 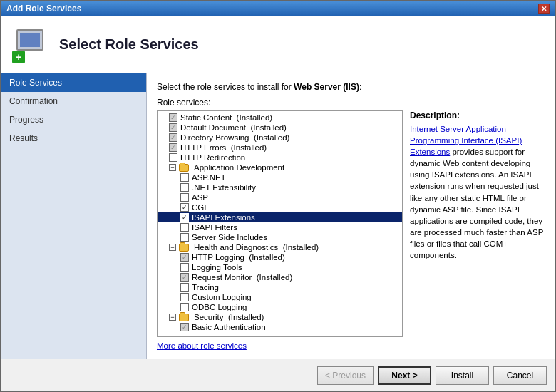 I want to click on monitor-icon, so click(x=30, y=40).